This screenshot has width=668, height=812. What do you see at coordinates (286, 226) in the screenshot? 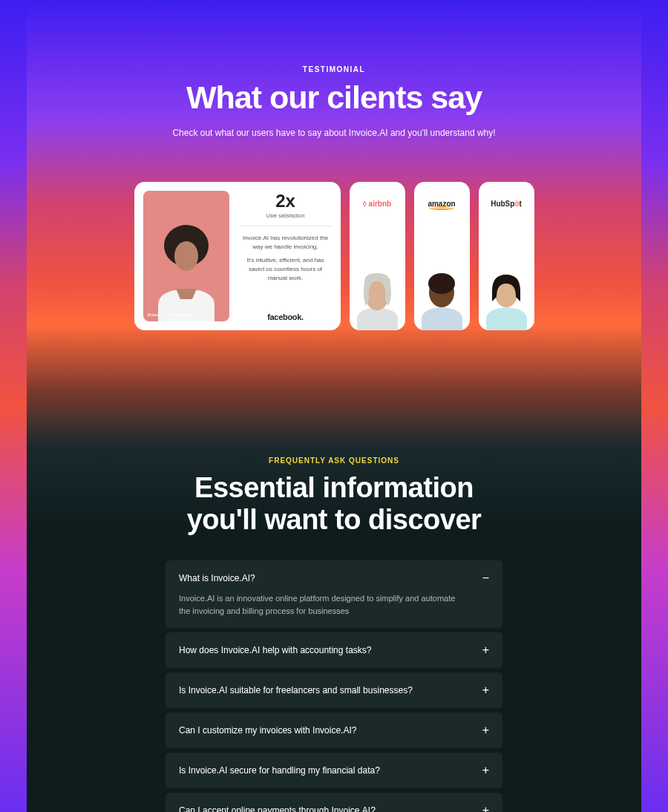
I see `divider` at bounding box center [286, 226].